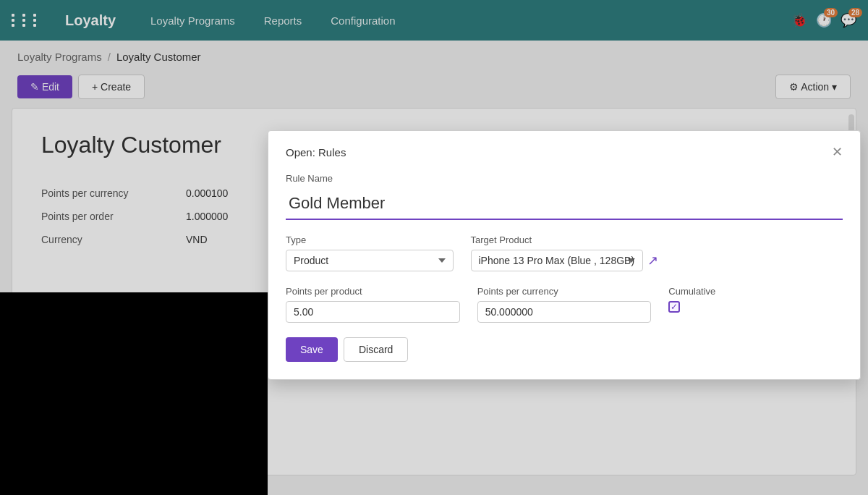 This screenshot has width=868, height=495. What do you see at coordinates (755, 300) in the screenshot?
I see `cumulative-group: Cumulative ✓` at bounding box center [755, 300].